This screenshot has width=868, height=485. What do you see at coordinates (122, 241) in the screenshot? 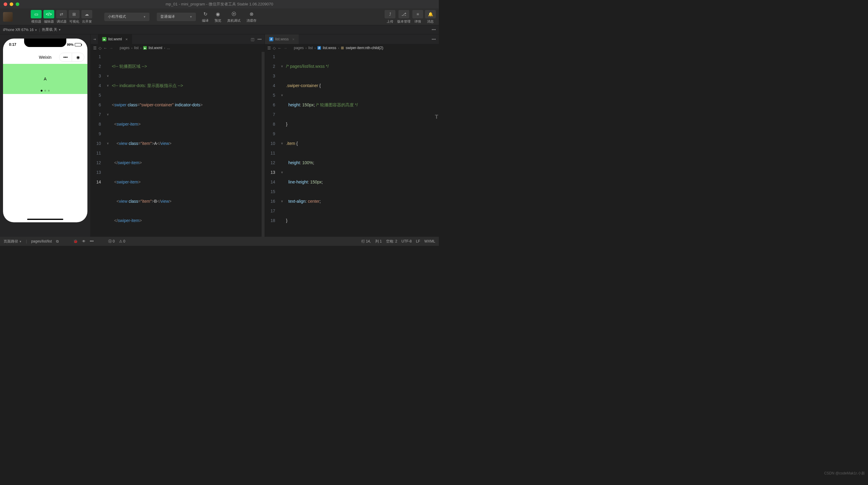
I see `warnings: ⚠ 0` at bounding box center [122, 241].